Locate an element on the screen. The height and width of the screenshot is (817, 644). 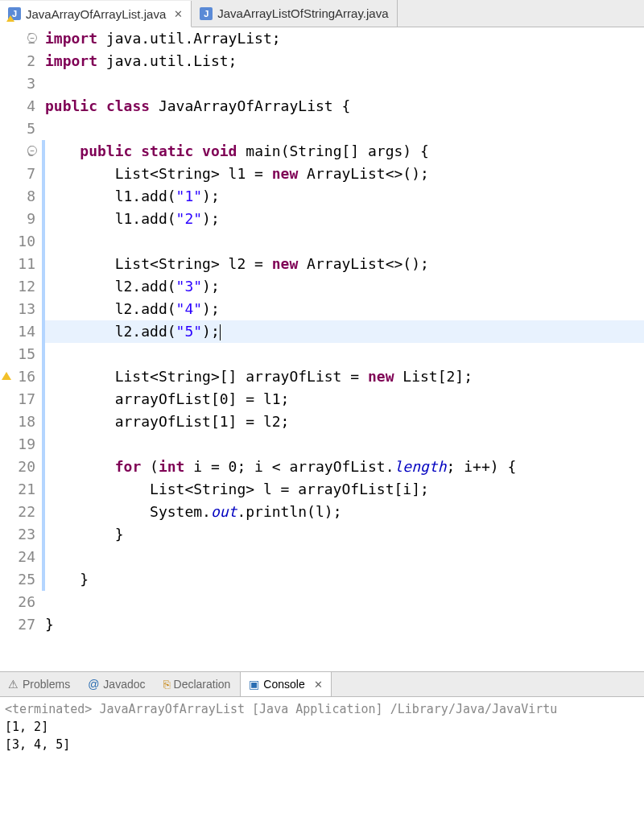
tab-declaration: ⎘ Declaration is located at coordinates (197, 684).